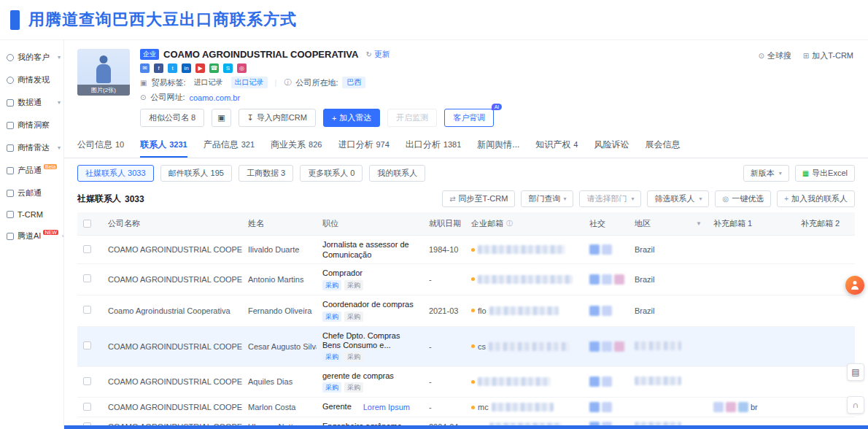  What do you see at coordinates (143, 83) in the screenshot?
I see `tag-icon: ▣` at bounding box center [143, 83].